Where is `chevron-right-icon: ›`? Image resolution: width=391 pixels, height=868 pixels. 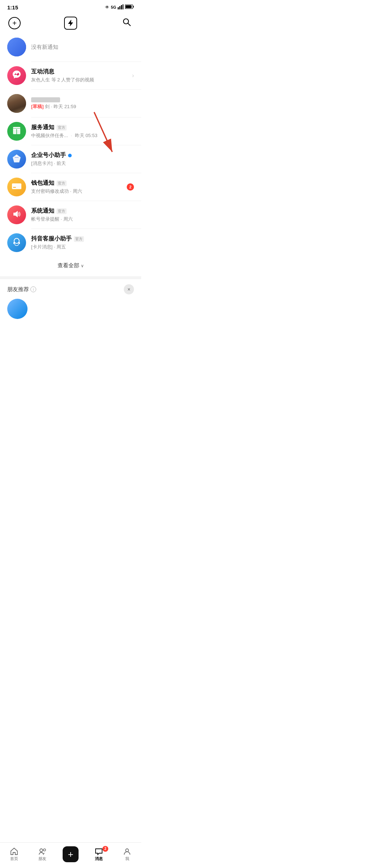 chevron-right-icon: › is located at coordinates (133, 76).